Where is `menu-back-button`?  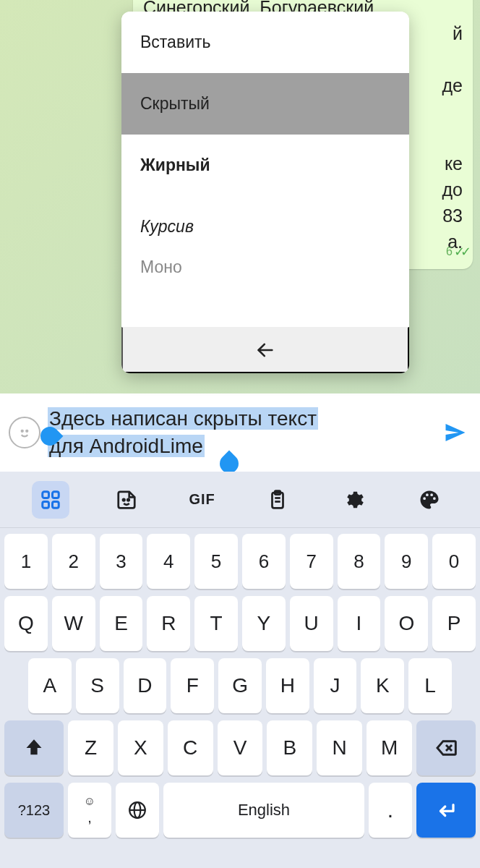
menu-back-button is located at coordinates (265, 350).